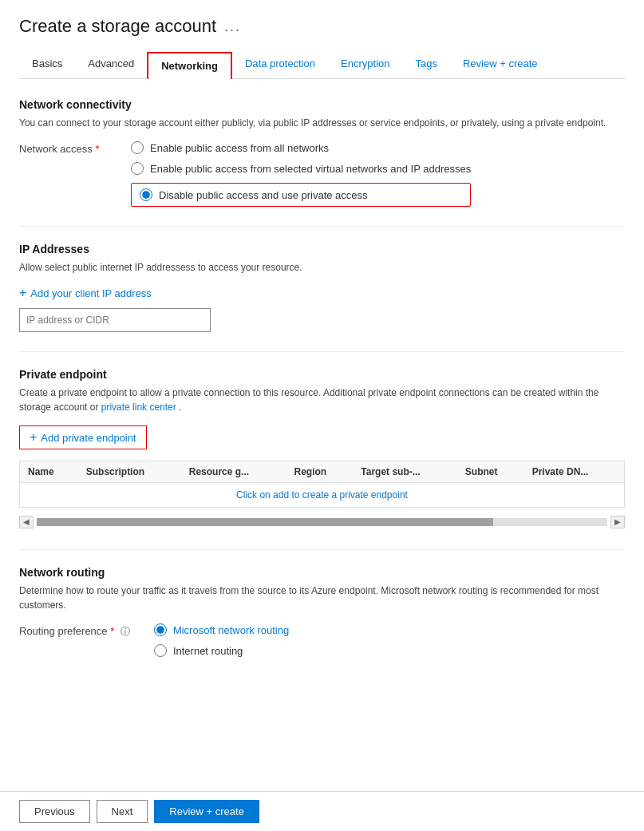 The height and width of the screenshot is (831, 644). What do you see at coordinates (222, 651) in the screenshot?
I see `routing-option-internet: Internet routing` at bounding box center [222, 651].